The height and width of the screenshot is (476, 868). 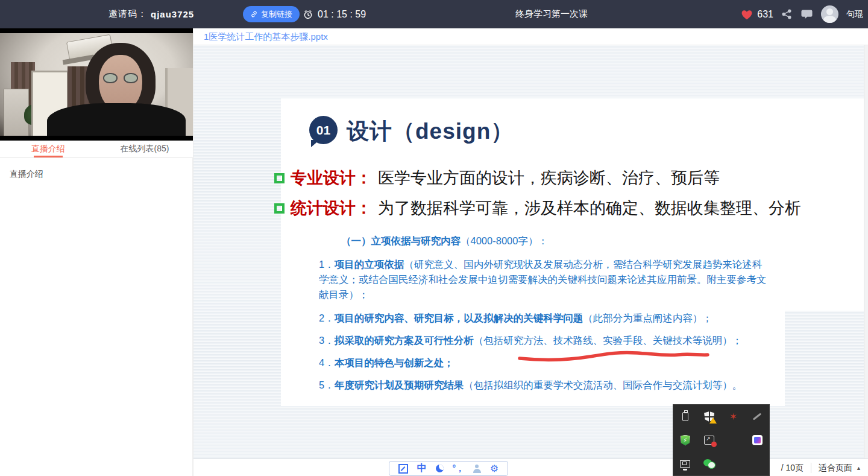 What do you see at coordinates (544, 319) in the screenshot?
I see `list-item: 2．项目的研究内容、研究目标，以及拟解决的关键科学问题（此部分为重点阐述内容）；` at bounding box center [544, 319].